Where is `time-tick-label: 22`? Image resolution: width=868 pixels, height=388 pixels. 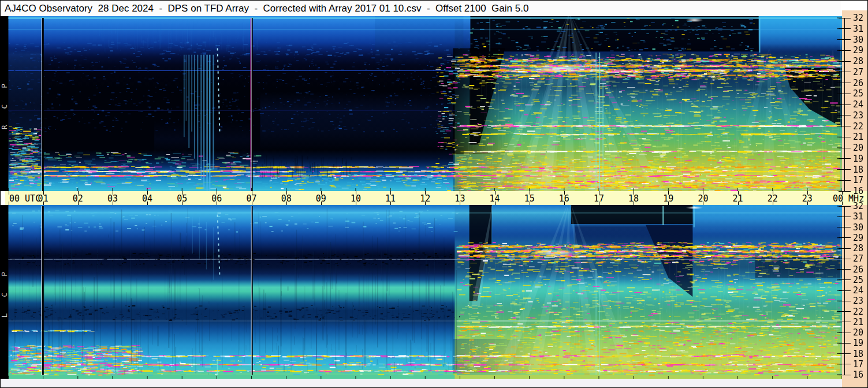 time-tick-label: 22 is located at coordinates (773, 199).